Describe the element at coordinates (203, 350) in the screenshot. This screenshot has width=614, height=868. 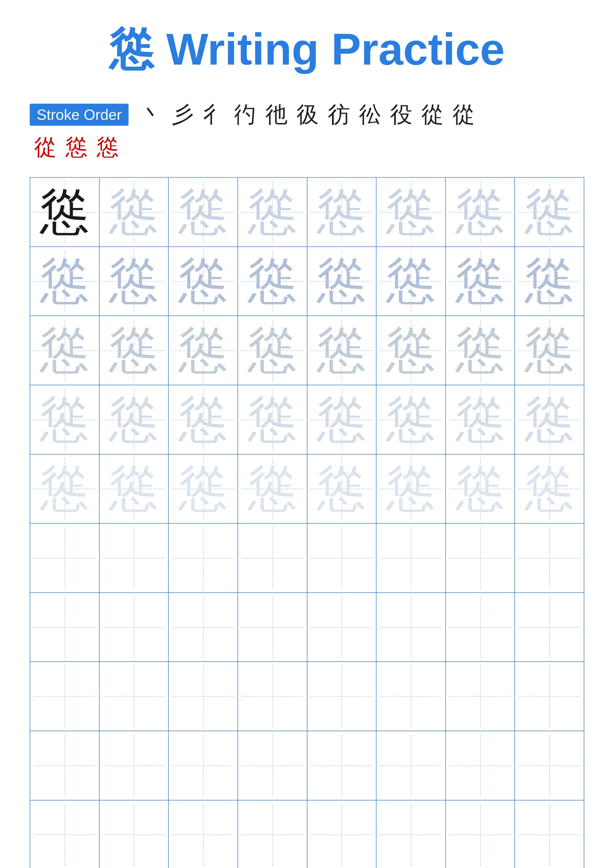
I see `grid-cell-3-3: 慫` at that location.